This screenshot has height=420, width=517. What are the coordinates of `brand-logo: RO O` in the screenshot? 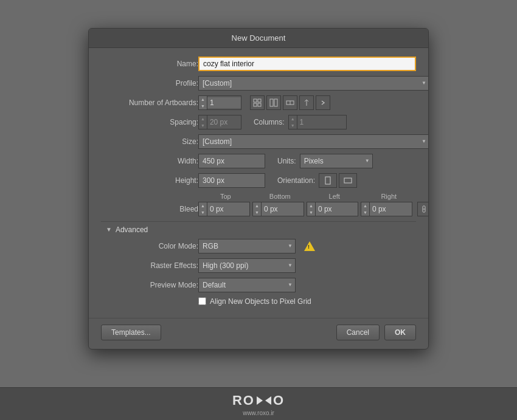 It's located at (258, 401).